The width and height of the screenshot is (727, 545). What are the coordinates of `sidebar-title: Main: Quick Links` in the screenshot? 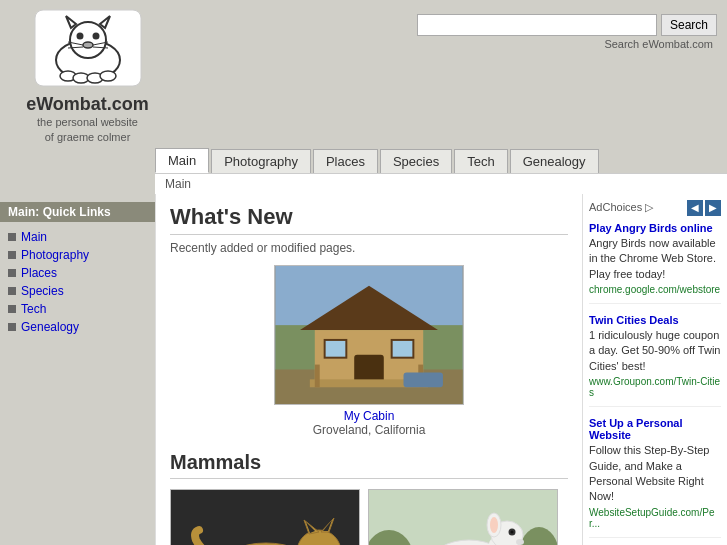 It's located at (78, 212).